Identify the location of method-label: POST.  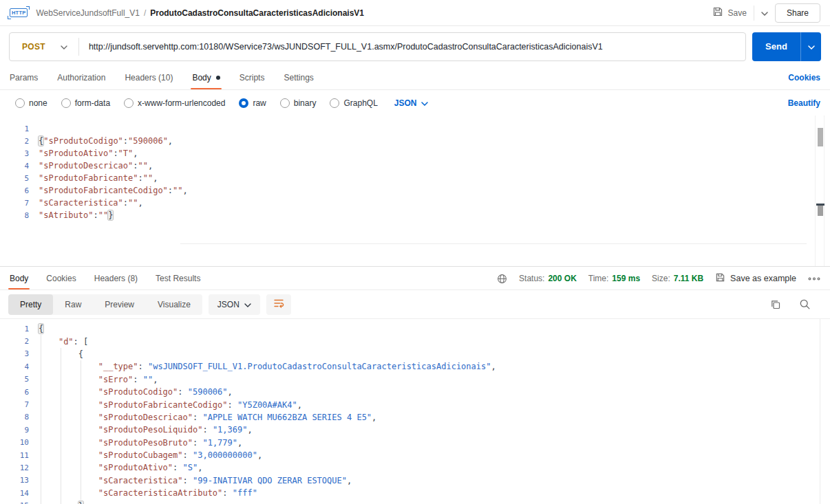
(34, 47).